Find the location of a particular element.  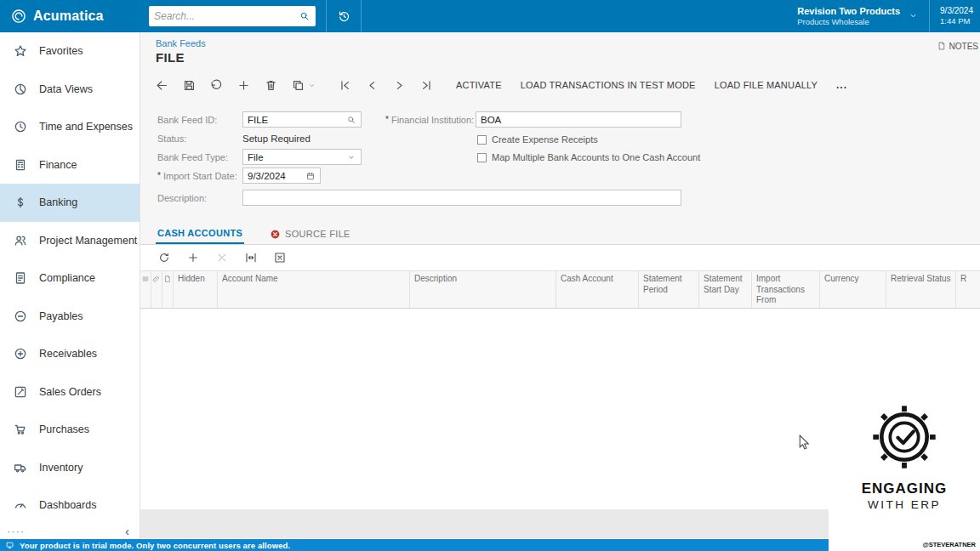

column-header-hidden: Hidden is located at coordinates (196, 289).